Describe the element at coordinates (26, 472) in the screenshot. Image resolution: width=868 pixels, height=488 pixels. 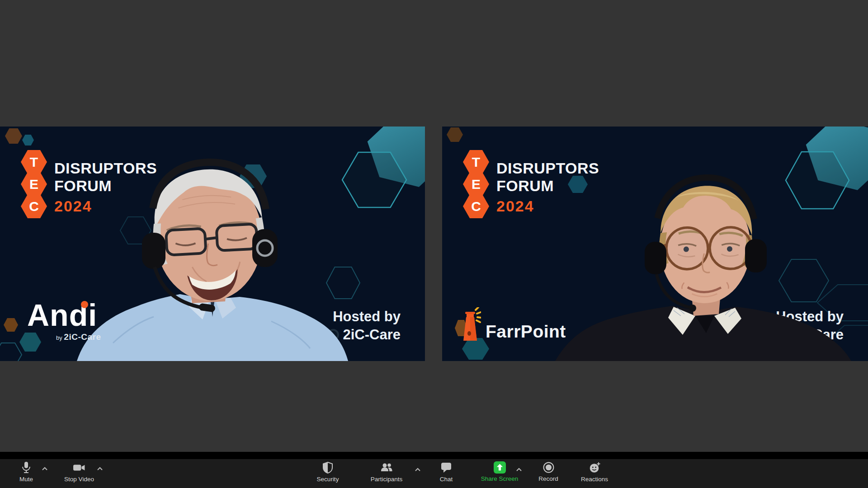
I see `mute-button: Mute` at that location.